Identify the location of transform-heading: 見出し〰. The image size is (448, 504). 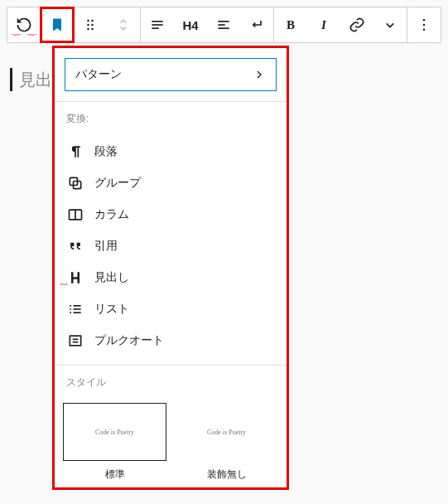
(171, 278).